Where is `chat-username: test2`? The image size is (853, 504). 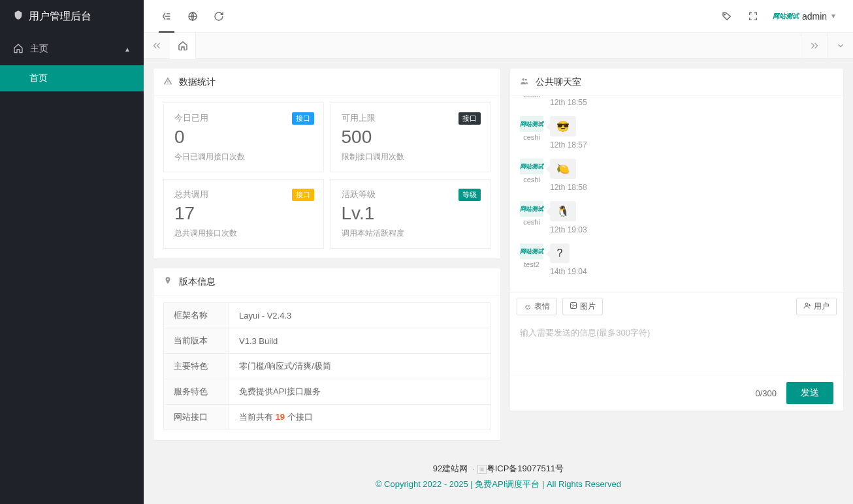 chat-username: test2 is located at coordinates (532, 264).